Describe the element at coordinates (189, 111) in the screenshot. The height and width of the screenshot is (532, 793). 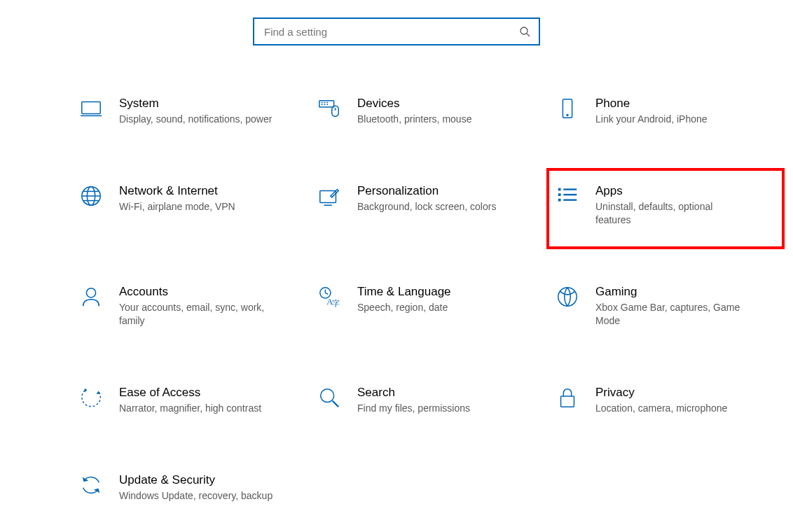
I see `tile-system: System Display, sound, notifications, po…` at that location.